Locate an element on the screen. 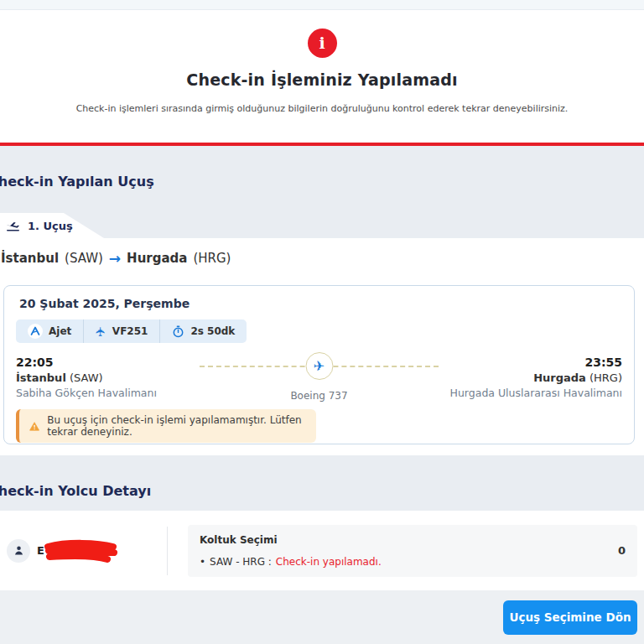 The image size is (644, 644). airline-badge: Ajet is located at coordinates (49, 331).